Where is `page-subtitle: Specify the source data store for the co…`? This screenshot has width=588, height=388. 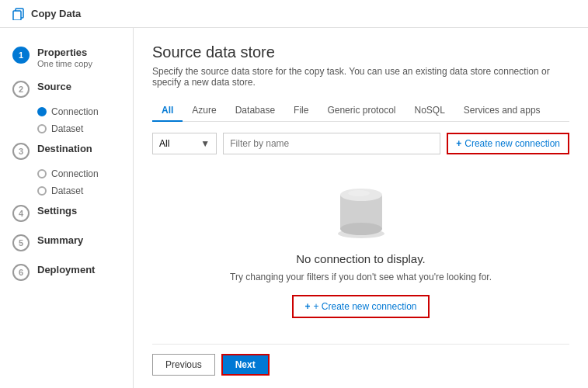
page-subtitle: Specify the source data store for the co… is located at coordinates (360, 77).